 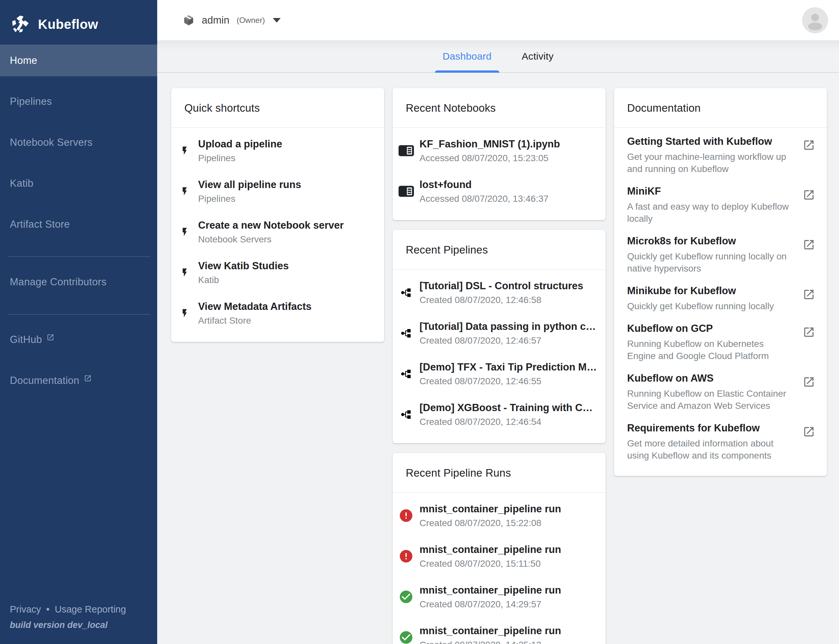 I want to click on shortcut-title: View Metadata Artifacts, so click(x=287, y=307).